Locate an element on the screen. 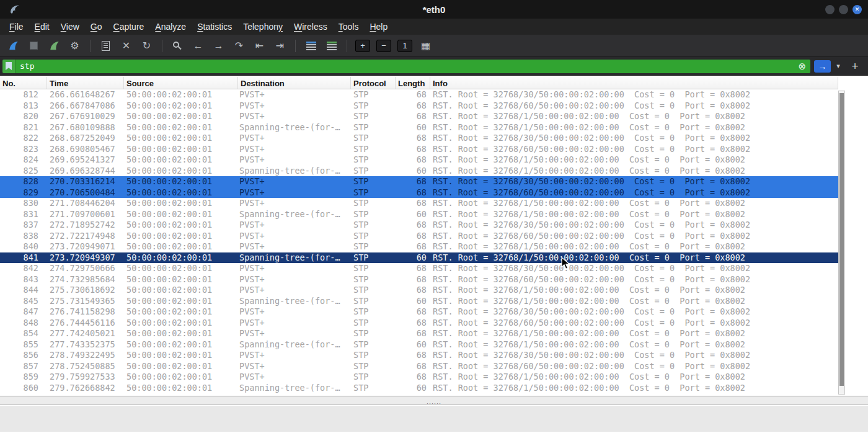 The width and height of the screenshot is (868, 433). packet-row: 837272.71895274250:00:00:02:00:01PVST+ST… is located at coordinates (419, 225).